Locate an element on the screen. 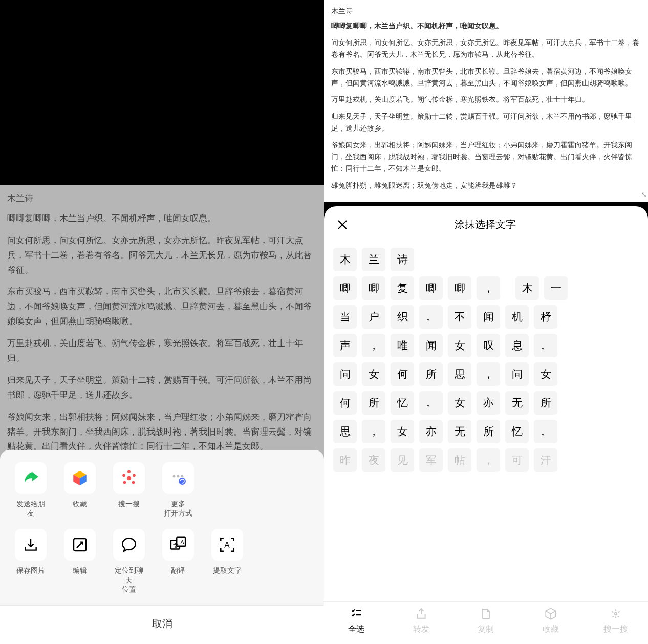  char-cell: 昨 is located at coordinates (345, 460).